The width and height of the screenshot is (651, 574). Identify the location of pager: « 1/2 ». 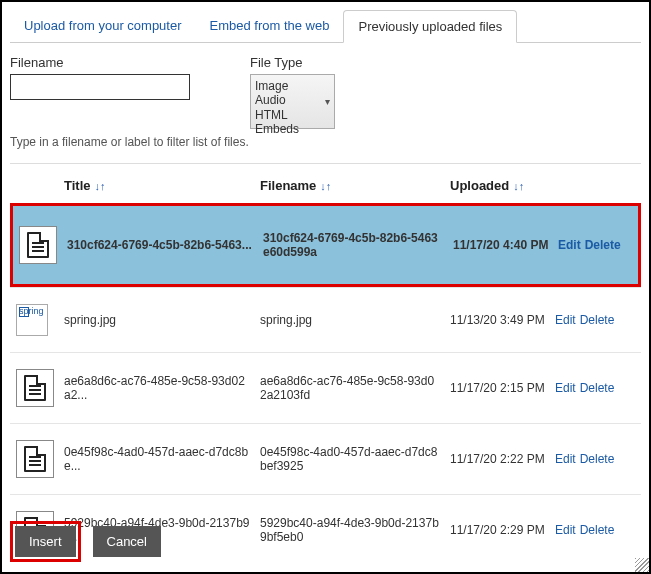
(326, 570).